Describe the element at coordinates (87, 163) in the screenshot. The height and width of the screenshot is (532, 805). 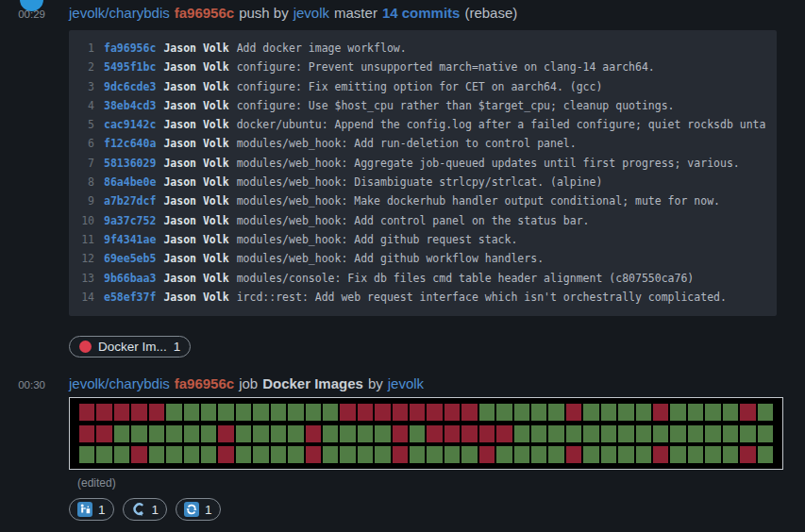
I see `commit-line-number: 7` at that location.